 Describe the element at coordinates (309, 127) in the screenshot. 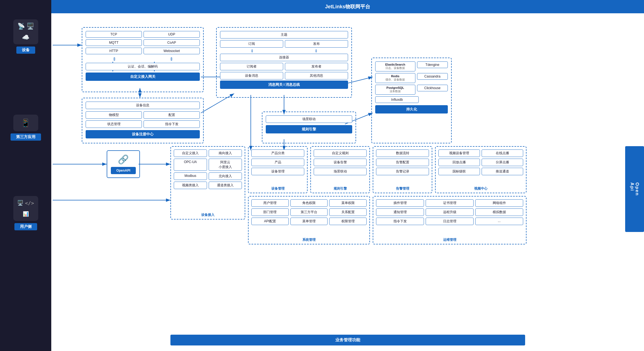

I see `rule-engine-box: 场景联动 规则引擎` at that location.